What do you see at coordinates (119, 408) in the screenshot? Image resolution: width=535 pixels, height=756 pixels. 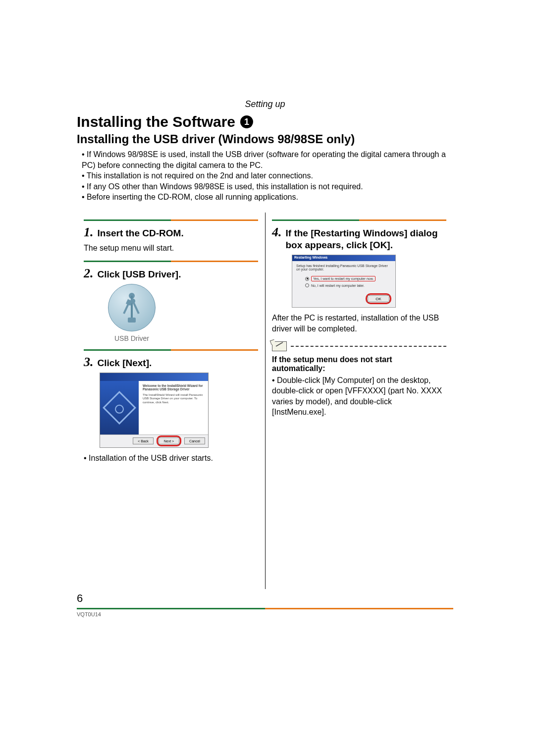 I see `wizard-logo-icon` at bounding box center [119, 408].